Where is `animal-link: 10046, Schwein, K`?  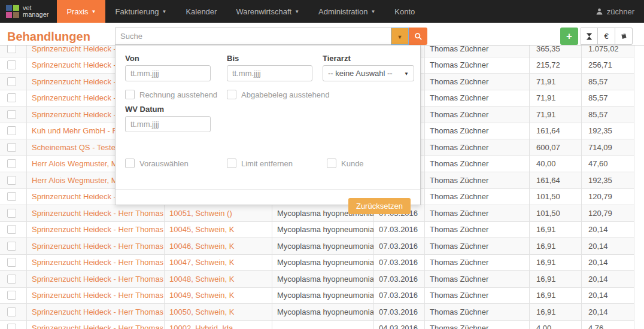
animal-link: 10046, Schwein, K is located at coordinates (218, 246).